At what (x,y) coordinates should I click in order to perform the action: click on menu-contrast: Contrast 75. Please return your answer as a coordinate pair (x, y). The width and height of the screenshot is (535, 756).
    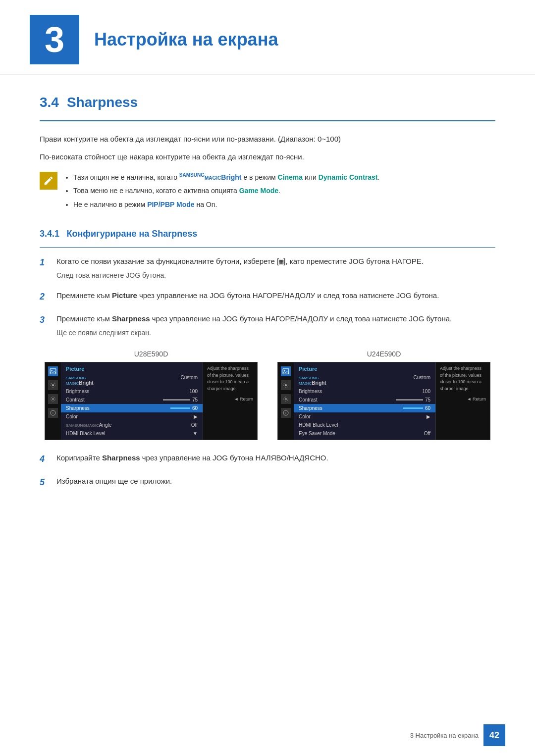
    Looking at the image, I should click on (132, 400).